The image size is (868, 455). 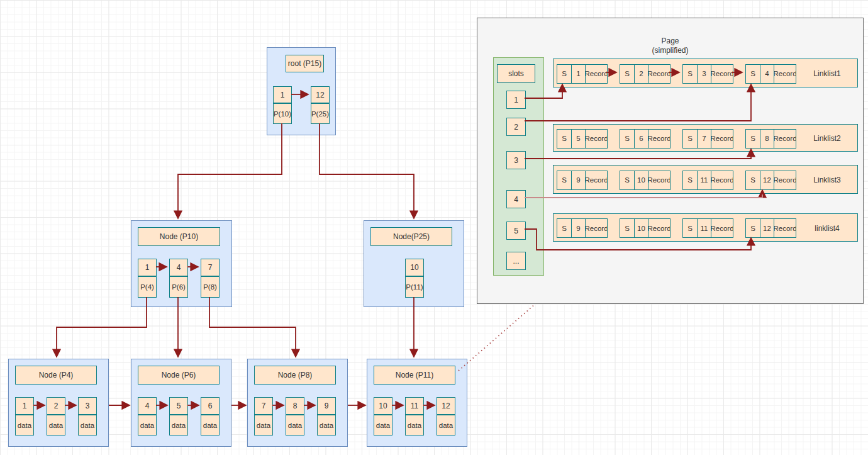 I want to click on node-p25-cell-0-key: 10, so click(x=415, y=267).